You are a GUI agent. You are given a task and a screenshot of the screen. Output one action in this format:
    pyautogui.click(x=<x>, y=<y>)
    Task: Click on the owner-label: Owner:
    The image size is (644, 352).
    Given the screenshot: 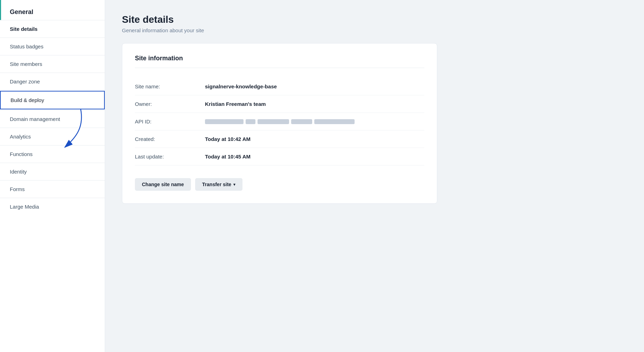 What is the action you would take?
    pyautogui.click(x=170, y=104)
    